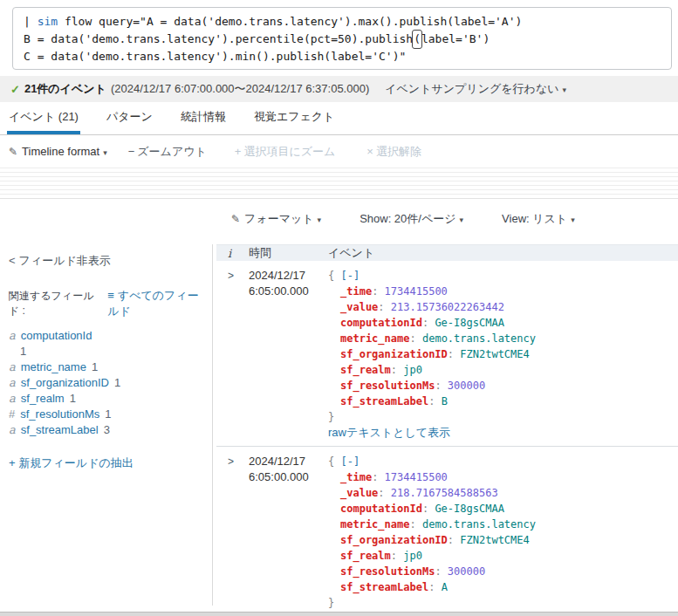 This screenshot has height=616, width=678. Describe the element at coordinates (538, 219) in the screenshot. I see `view-dropdown: View: リスト▾` at that location.